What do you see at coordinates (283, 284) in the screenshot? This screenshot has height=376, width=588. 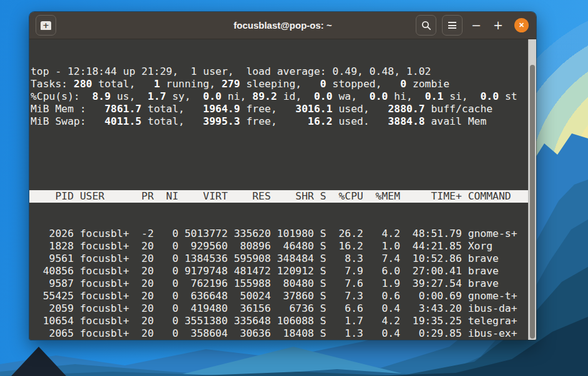 I see `process-row: 9587 focusbl+ 20 0 762196 155988 80480 S…` at bounding box center [283, 284].